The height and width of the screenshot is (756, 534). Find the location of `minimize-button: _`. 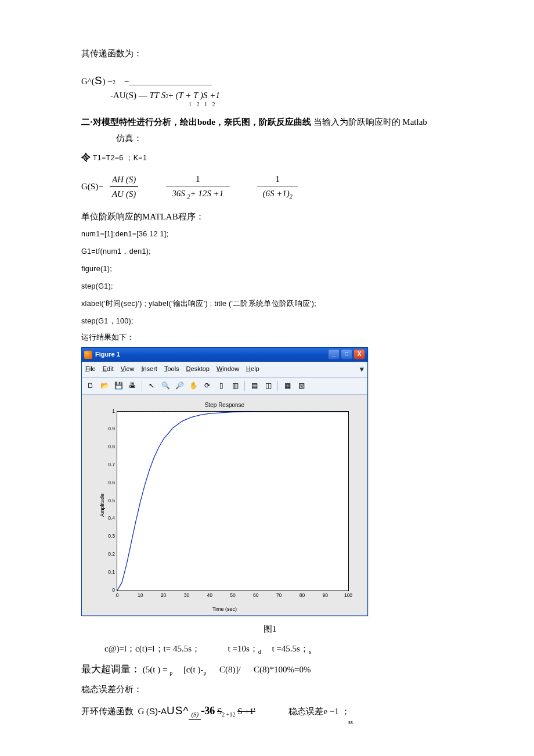

minimize-button: _ is located at coordinates (334, 354).